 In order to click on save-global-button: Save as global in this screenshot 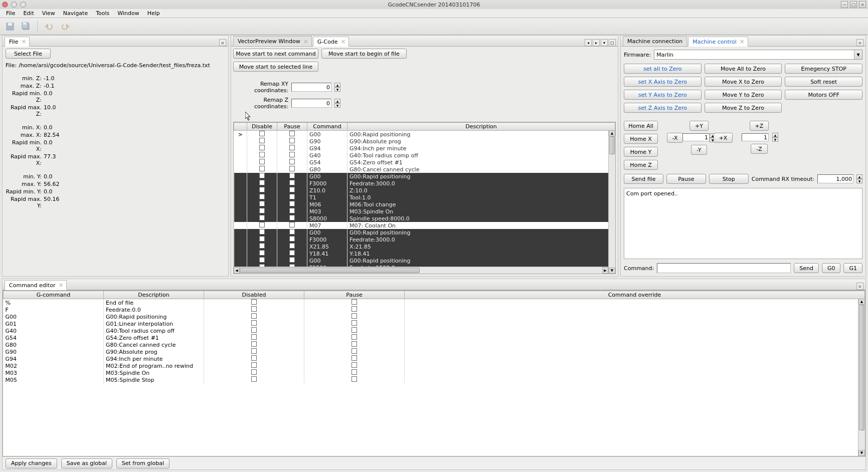, I will do `click(87, 463)`.